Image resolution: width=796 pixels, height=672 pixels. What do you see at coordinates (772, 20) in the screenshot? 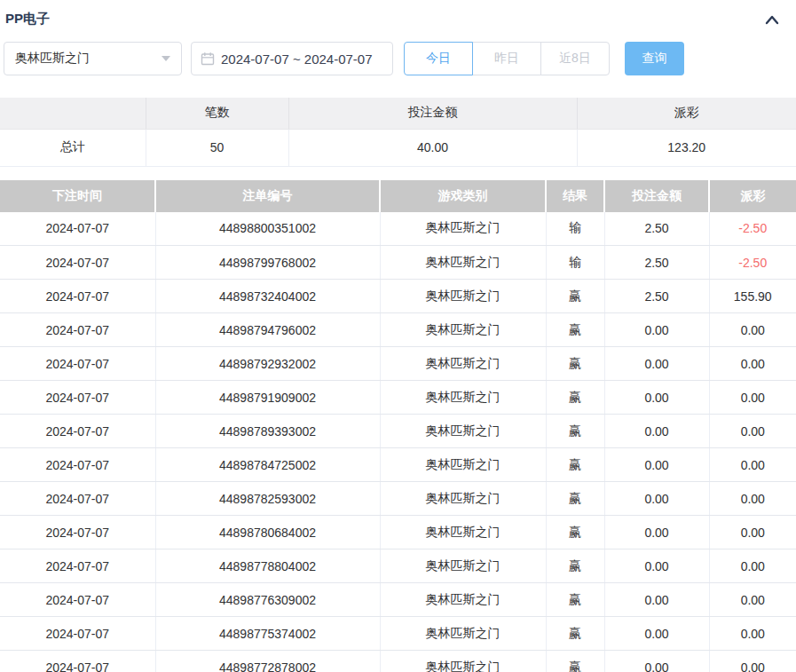
I see `chevron-up-icon` at bounding box center [772, 20].